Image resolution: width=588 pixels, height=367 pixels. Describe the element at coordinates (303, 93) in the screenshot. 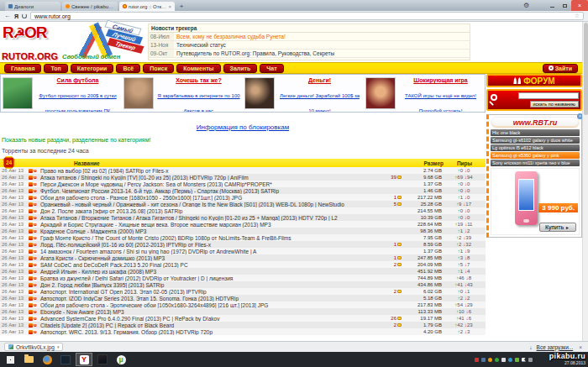

I see `ad-banner: Деньги! Легкие деньги! Заработай 100$ за…` at that location.